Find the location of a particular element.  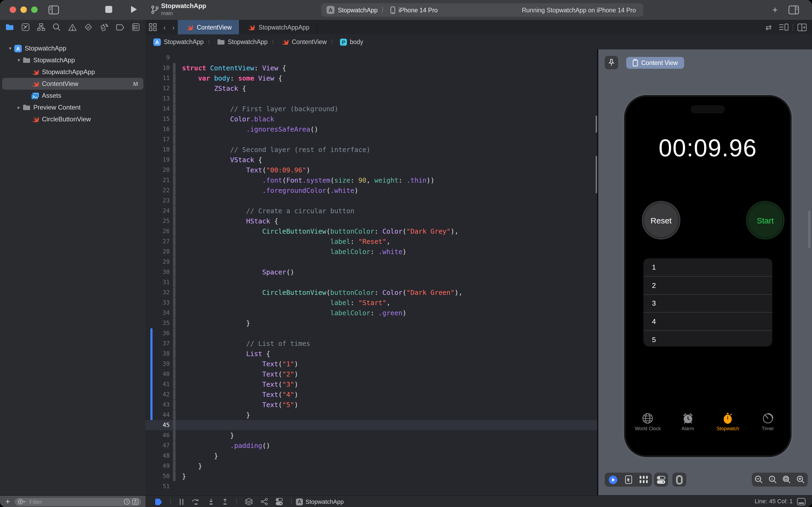

step-out-icon is located at coordinates (225, 502).